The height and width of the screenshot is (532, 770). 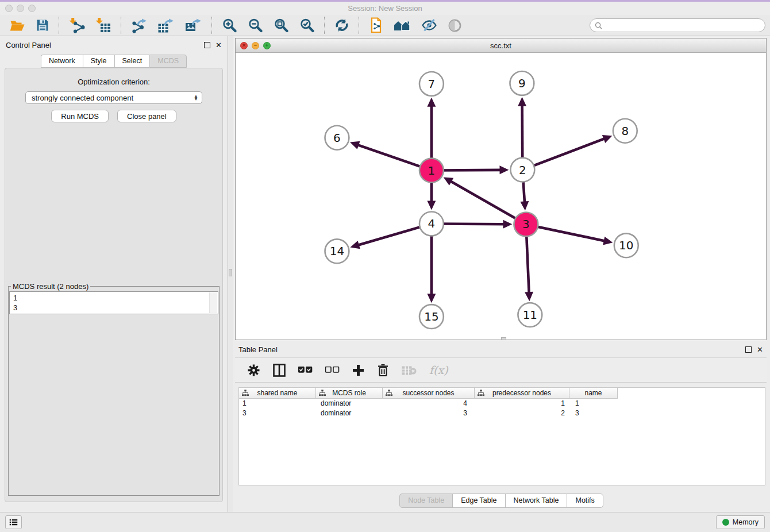 What do you see at coordinates (278, 393) in the screenshot?
I see `column-header-shared-name: shared name` at bounding box center [278, 393].